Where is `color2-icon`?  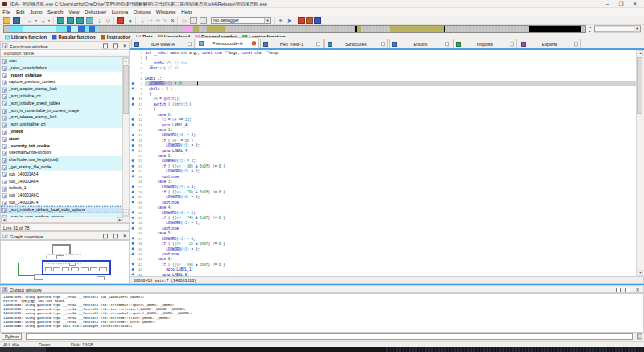
color2-icon is located at coordinates (309, 21).